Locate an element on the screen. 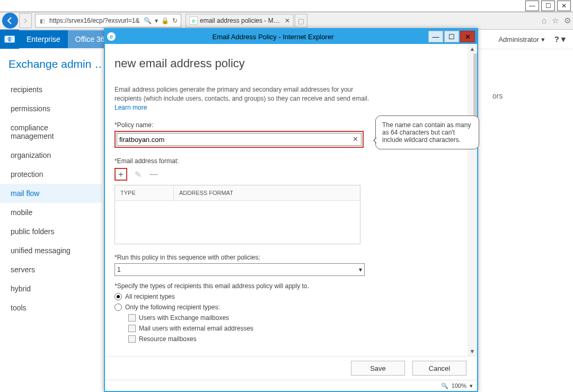 The image size is (573, 392). sequence-label: *Run this policy in this sequence with o… is located at coordinates (287, 257).